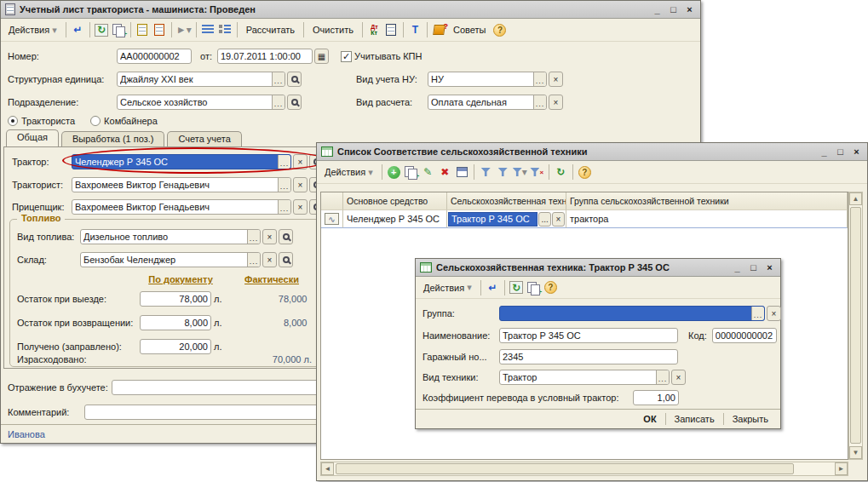 This screenshot has height=482, width=868. I want to click on advice-button: Советы, so click(469, 30).